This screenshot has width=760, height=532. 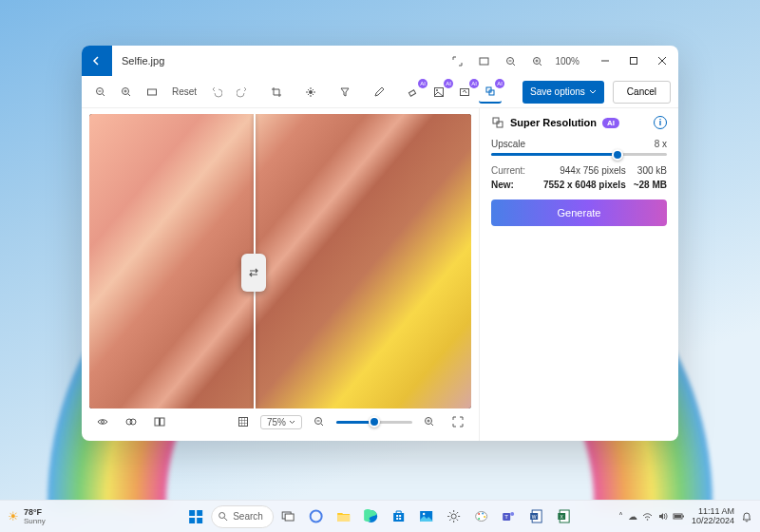 I want to click on edge-icon, so click(x=371, y=517).